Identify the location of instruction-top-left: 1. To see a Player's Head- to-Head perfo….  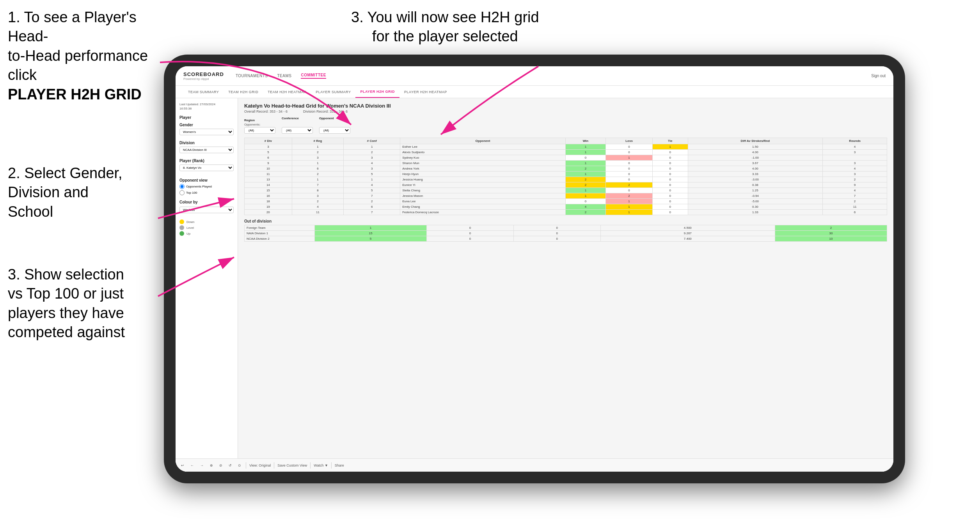
(90, 56).